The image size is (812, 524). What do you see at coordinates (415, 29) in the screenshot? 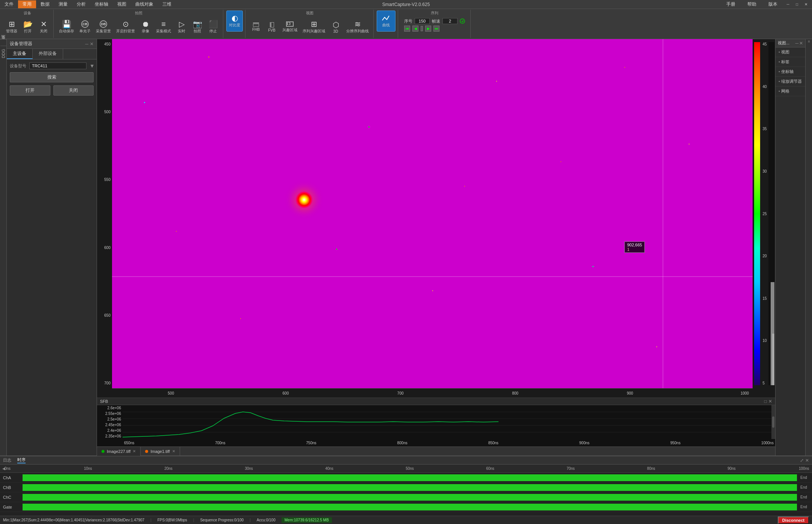
I see `prev-button: ◀` at bounding box center [415, 29].